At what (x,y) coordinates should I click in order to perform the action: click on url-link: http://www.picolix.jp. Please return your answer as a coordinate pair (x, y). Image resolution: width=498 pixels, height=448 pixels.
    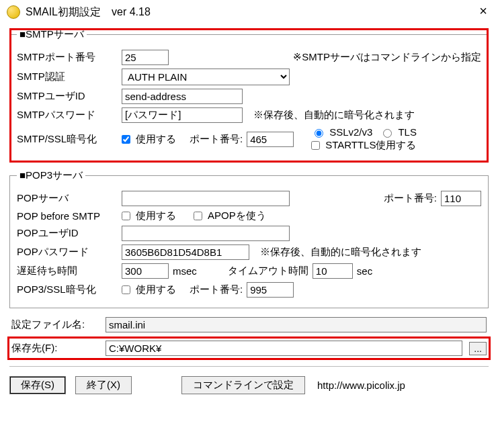
    Looking at the image, I should click on (362, 386).